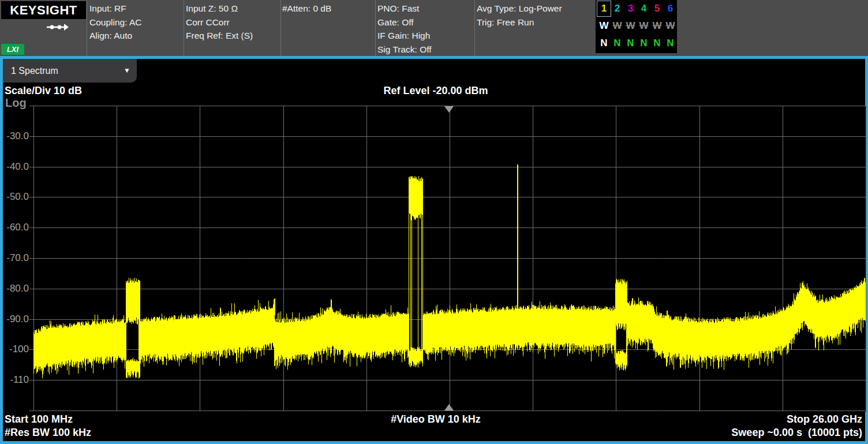  Describe the element at coordinates (436, 419) in the screenshot. I see `video-bw-annotation: #Video BW 10 kHz` at that location.